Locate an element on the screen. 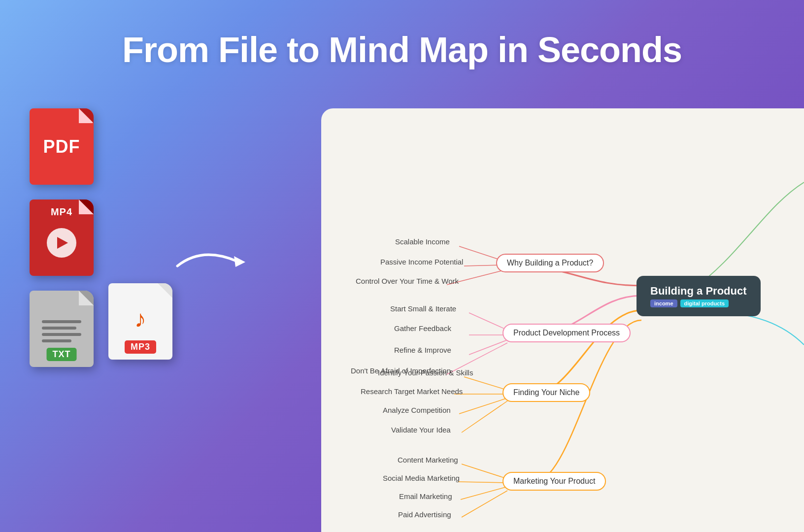  center-node: Building a Product income digital produc… is located at coordinates (699, 296).